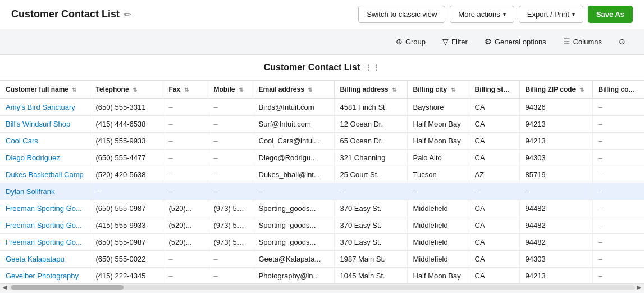 The width and height of the screenshot is (644, 293). I want to click on more-actions-button: More actions ▾, so click(482, 15).